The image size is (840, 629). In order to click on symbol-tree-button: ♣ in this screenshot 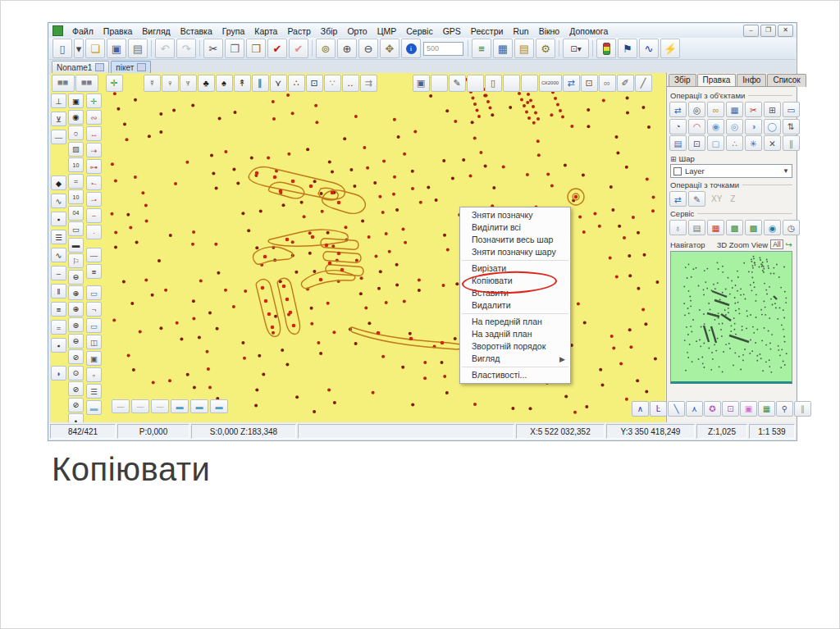, I will do `click(207, 84)`.